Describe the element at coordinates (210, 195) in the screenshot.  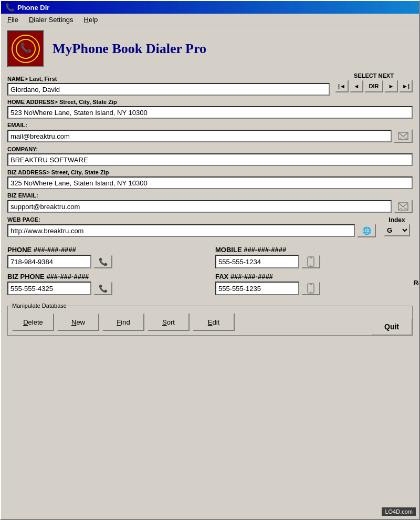
I see `biz-email-label: BIZ EMAIL:` at that location.